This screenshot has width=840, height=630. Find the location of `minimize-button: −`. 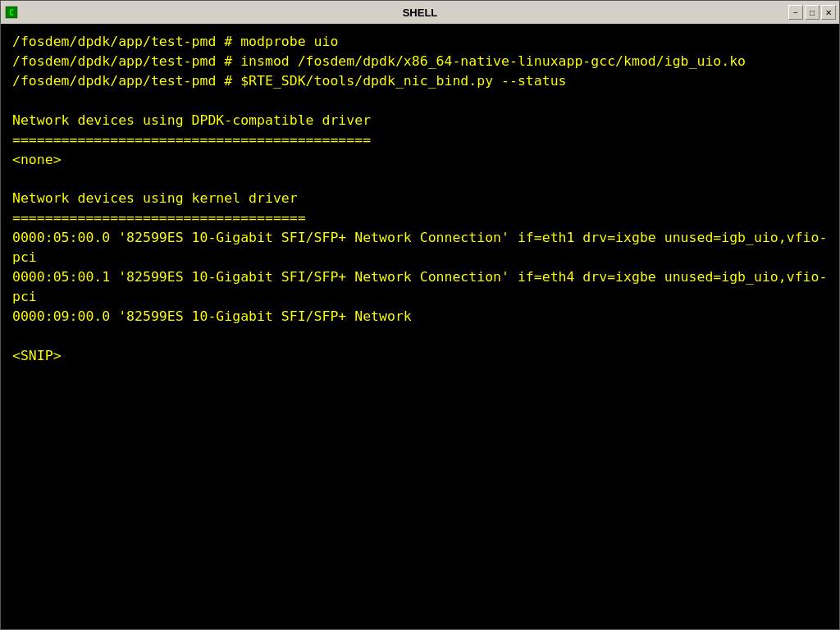

minimize-button: − is located at coordinates (796, 12).